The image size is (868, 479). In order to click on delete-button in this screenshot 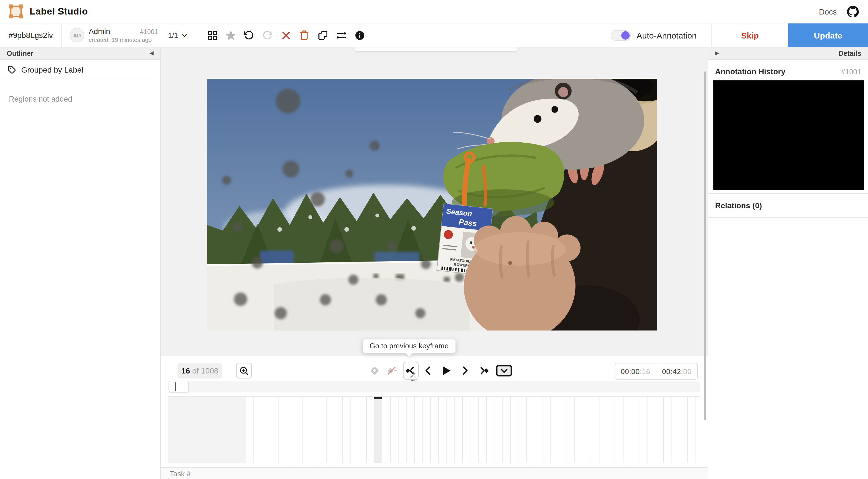, I will do `click(304, 35)`.